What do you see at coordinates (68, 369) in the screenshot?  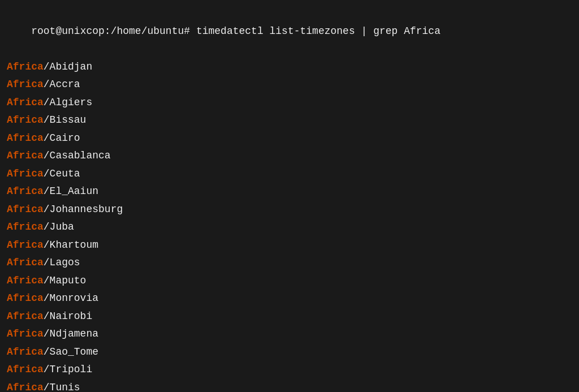 I see `timezone-suffix: /Tripoli` at bounding box center [68, 369].